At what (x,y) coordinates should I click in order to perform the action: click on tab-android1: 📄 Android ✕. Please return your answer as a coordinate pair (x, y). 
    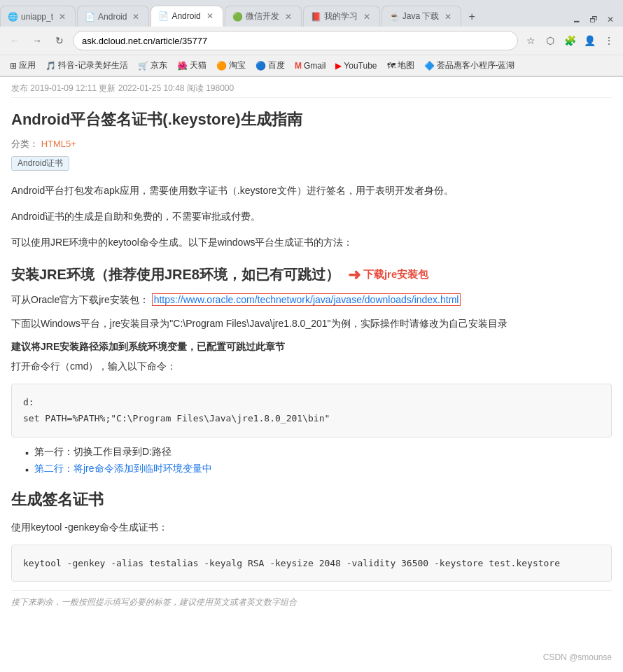
    Looking at the image, I should click on (113, 16).